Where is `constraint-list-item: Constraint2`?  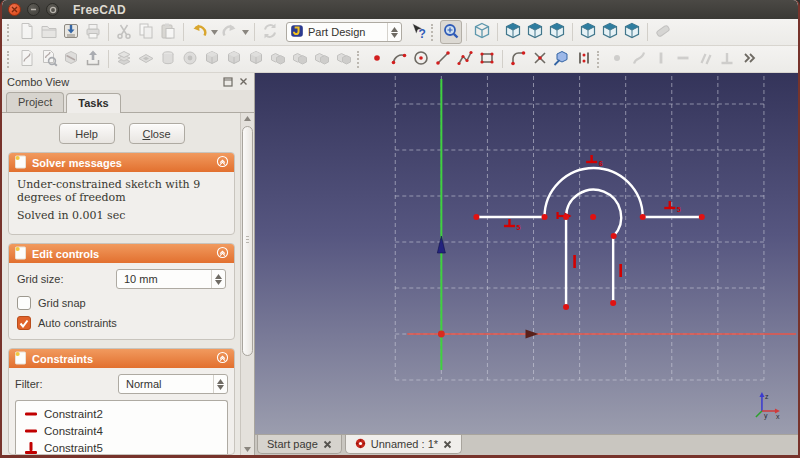
constraint-list-item: Constraint2 is located at coordinates (124, 414).